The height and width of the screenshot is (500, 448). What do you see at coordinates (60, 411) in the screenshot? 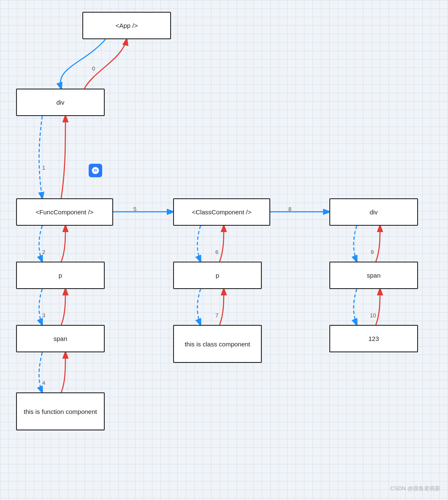
I see `text1-node: this is function component` at bounding box center [60, 411].